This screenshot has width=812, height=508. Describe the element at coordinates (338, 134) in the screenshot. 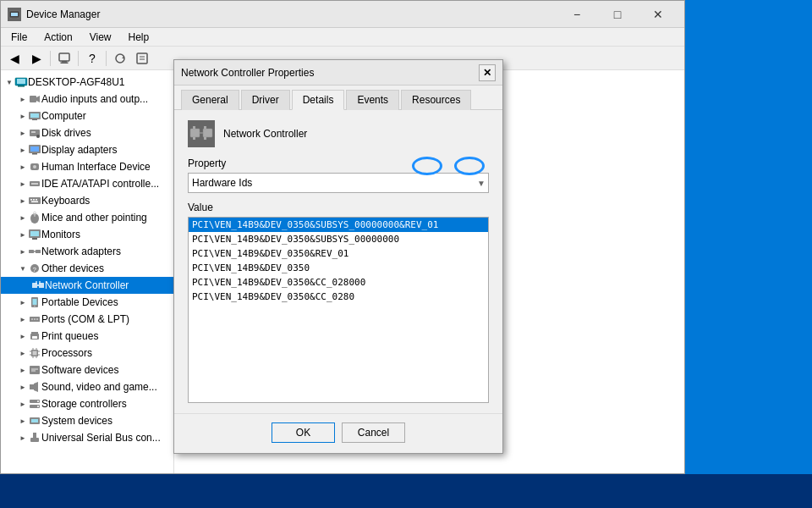

I see `device-header: Network Controller` at that location.